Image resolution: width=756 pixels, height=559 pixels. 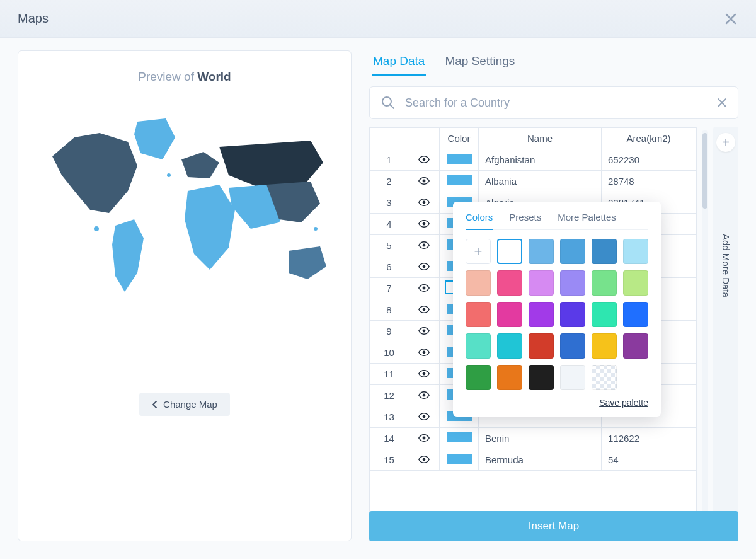 What do you see at coordinates (389, 203) in the screenshot?
I see `row-number: 3` at bounding box center [389, 203].